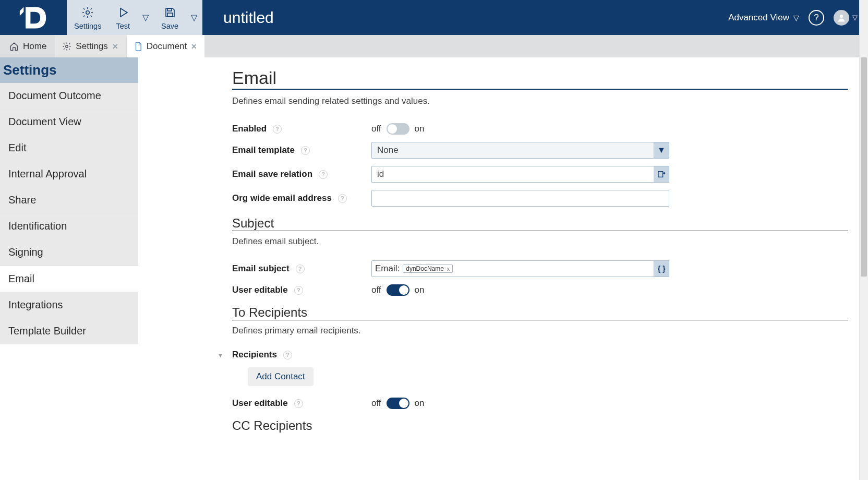 This screenshot has width=868, height=480. Describe the element at coordinates (281, 377) in the screenshot. I see `add-contact-button: Add Contact` at that location.